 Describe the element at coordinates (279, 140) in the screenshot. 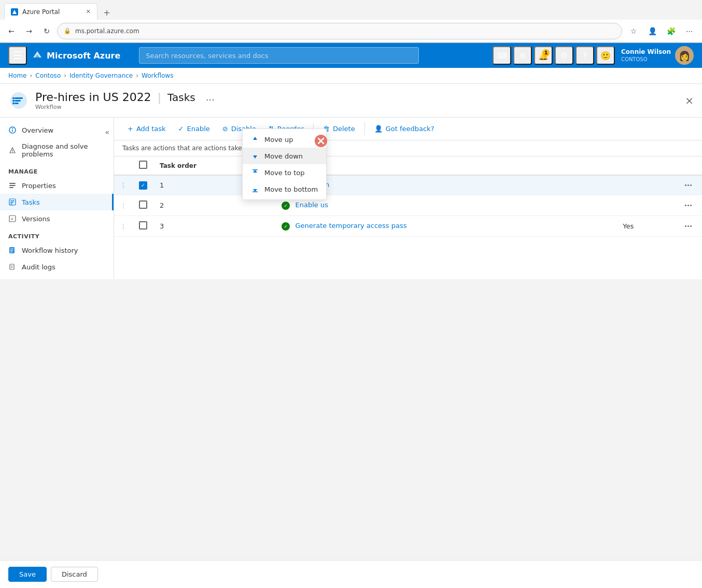

I see `move-up-label: Move up` at that location.